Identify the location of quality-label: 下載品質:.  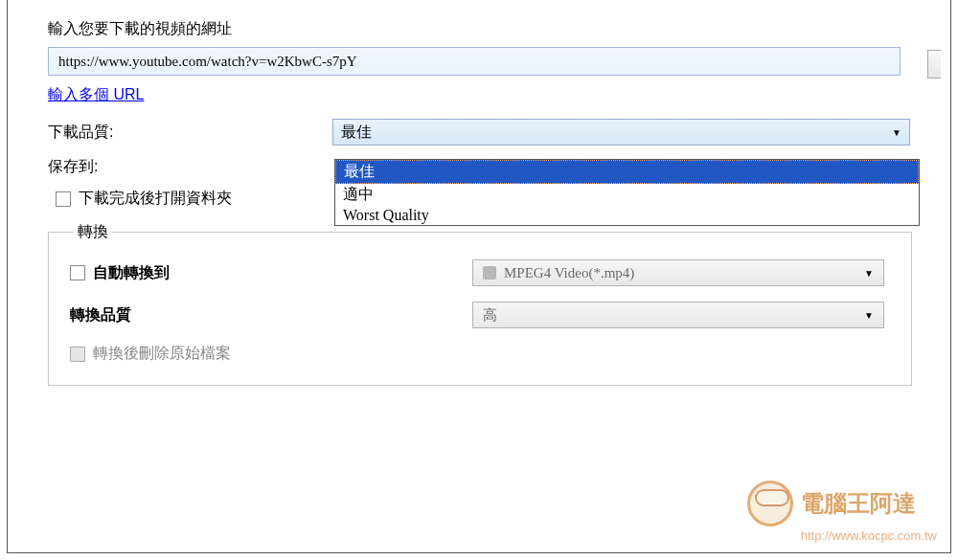
(190, 132).